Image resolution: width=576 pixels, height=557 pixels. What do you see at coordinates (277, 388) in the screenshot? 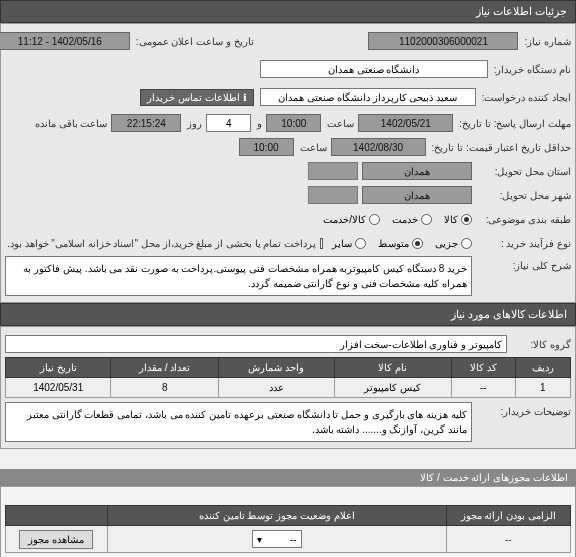
I see `td-unit: عدد` at bounding box center [277, 388].